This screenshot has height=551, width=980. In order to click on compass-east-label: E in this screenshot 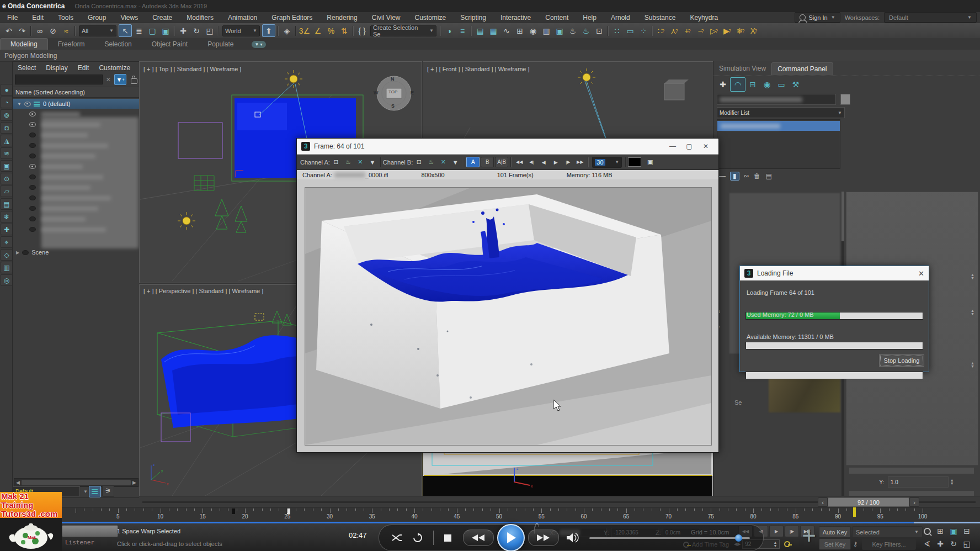, I will do `click(412, 93)`.